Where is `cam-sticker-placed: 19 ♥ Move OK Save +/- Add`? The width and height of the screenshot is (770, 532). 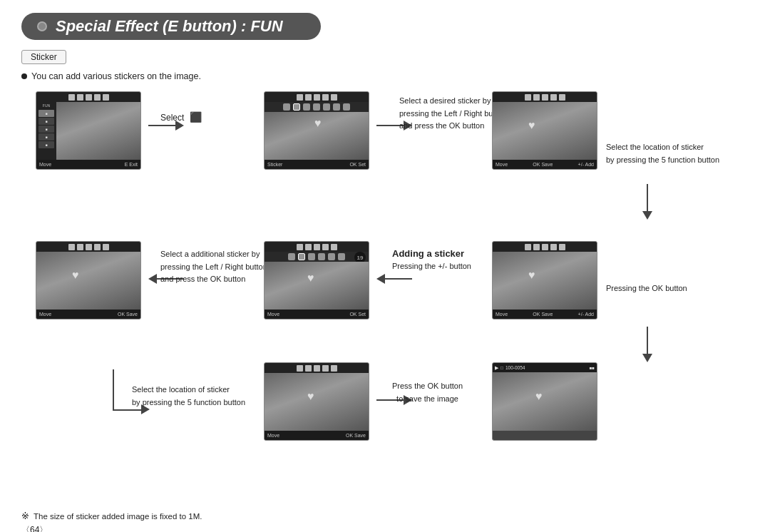 cam-sticker-placed: 19 ♥ Move OK Save +/- Add is located at coordinates (545, 131).